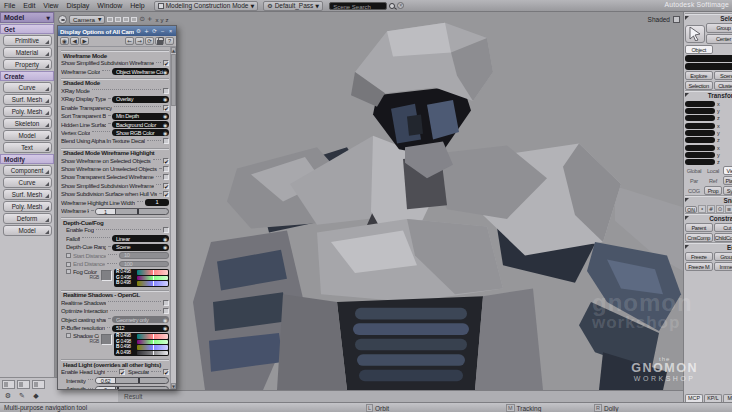 This screenshot has height=412, width=732. What do you see at coordinates (699, 76) in the screenshot?
I see `button-explore: Explore` at bounding box center [699, 76].